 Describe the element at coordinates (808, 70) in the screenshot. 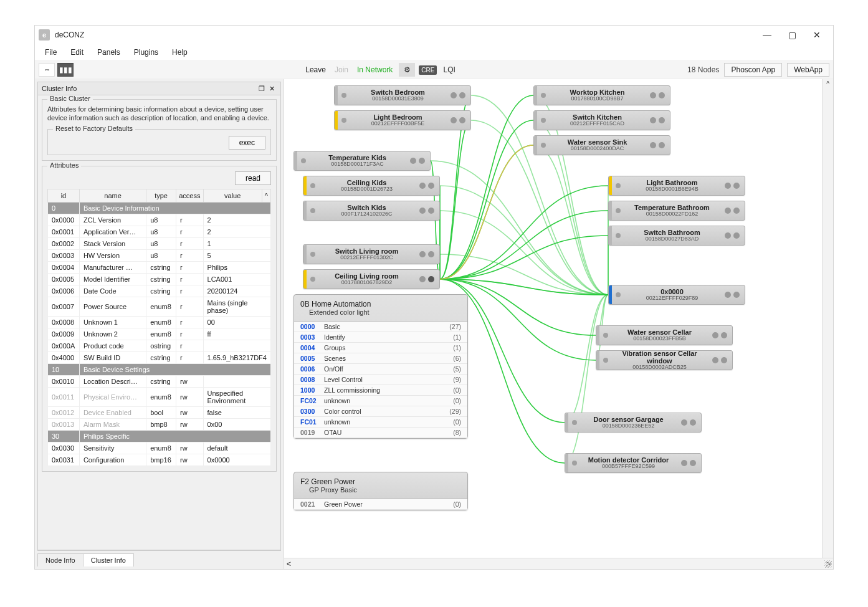

I see `webapp-button: WebApp` at that location.